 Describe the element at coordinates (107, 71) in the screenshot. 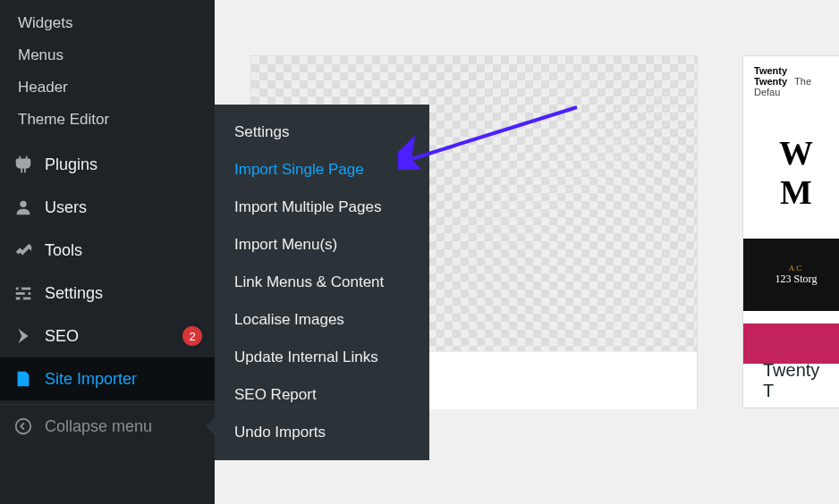

I see `sidebar-appearance-subitems: Widgets Menus Header Theme Editor` at that location.